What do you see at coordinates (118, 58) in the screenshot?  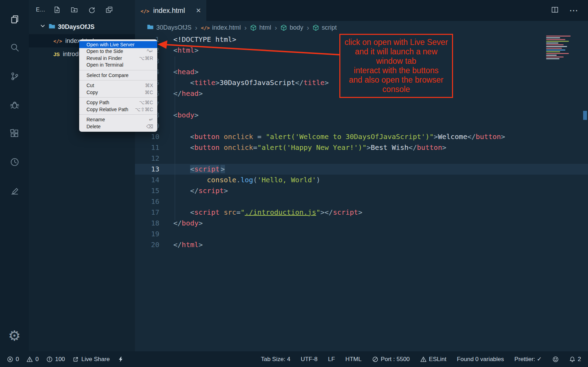 I see `menu-item-reveal-in-finder: Reveal in Finder⌥⌘R` at bounding box center [118, 58].